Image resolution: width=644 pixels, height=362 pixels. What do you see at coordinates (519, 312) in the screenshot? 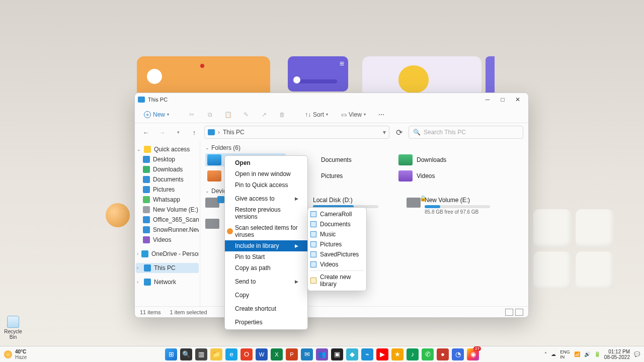
I see `view-large-button` at bounding box center [519, 312].